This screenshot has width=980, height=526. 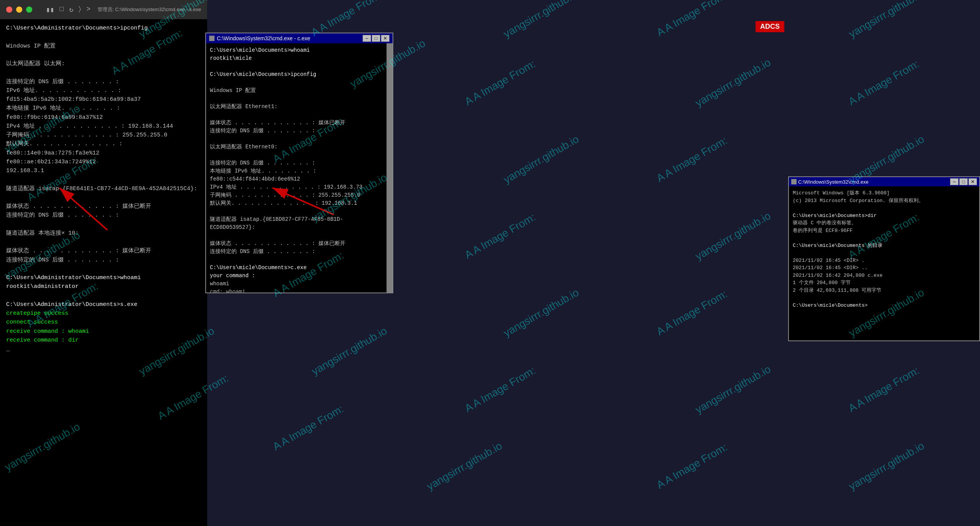 What do you see at coordinates (61, 10) in the screenshot?
I see `toolbar-icon-2: □` at bounding box center [61, 10].